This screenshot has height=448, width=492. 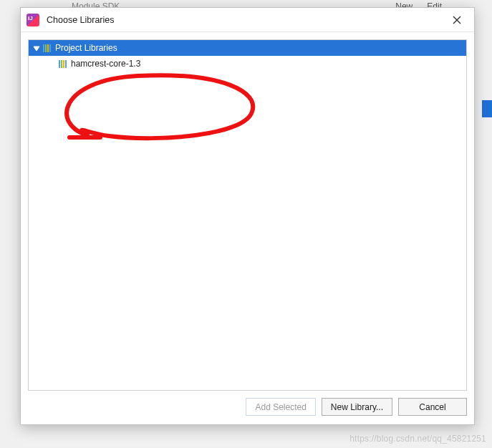 What do you see at coordinates (155, 107) in the screenshot?
I see `hand-drawn-circle-annotation` at bounding box center [155, 107].